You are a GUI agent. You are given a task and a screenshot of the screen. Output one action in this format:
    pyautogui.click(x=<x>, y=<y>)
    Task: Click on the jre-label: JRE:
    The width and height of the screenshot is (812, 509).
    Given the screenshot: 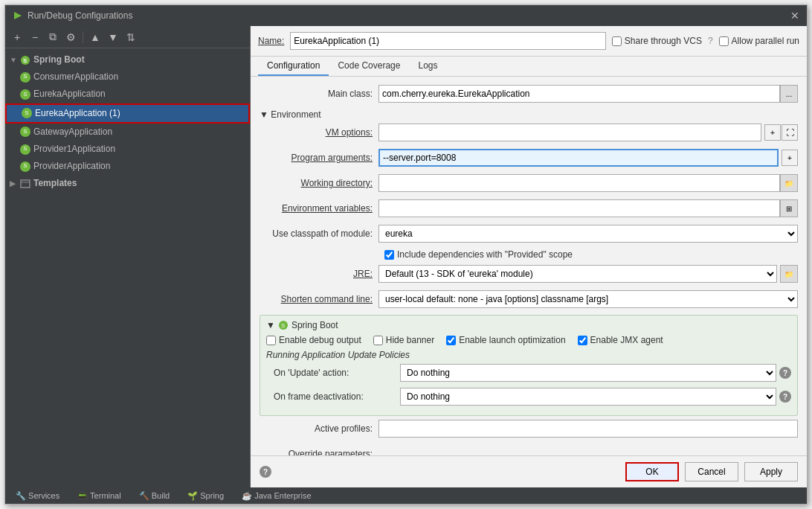 What is the action you would take?
    pyautogui.click(x=319, y=274)
    